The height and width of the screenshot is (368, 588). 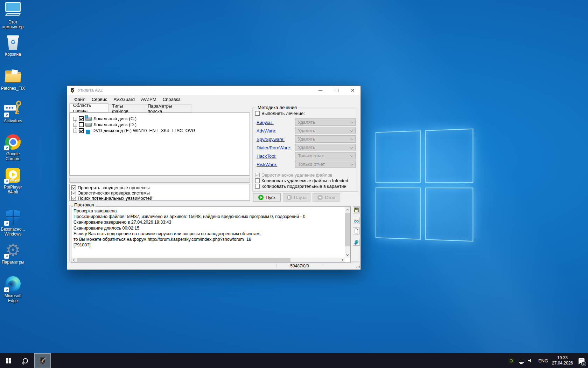 What do you see at coordinates (8, 361) in the screenshot?
I see `start-button` at bounding box center [8, 361].